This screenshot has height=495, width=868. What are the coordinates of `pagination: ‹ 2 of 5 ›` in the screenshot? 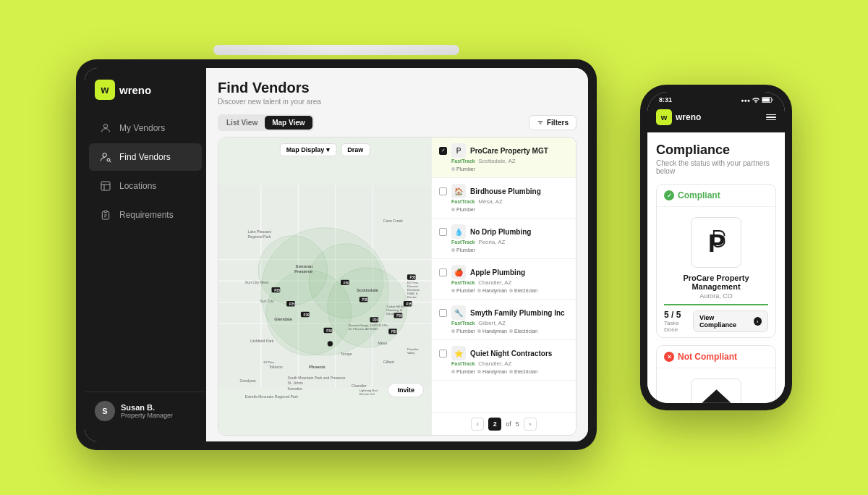 It's located at (503, 424).